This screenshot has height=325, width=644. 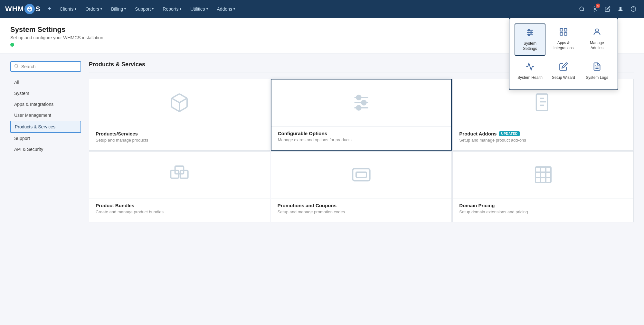 I want to click on card-configurable-options: Configurable Options Manage extras and o…, so click(x=361, y=115).